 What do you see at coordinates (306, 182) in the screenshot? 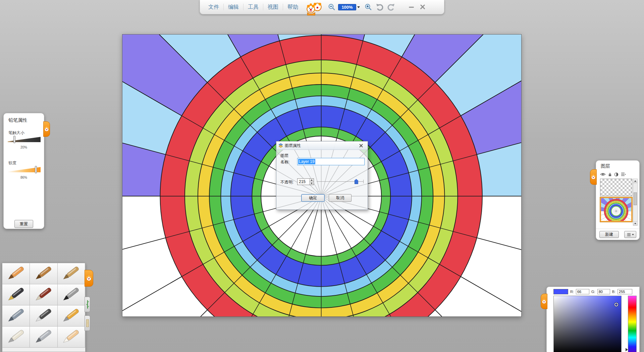
I see `opacity-spinner: 215` at bounding box center [306, 182].